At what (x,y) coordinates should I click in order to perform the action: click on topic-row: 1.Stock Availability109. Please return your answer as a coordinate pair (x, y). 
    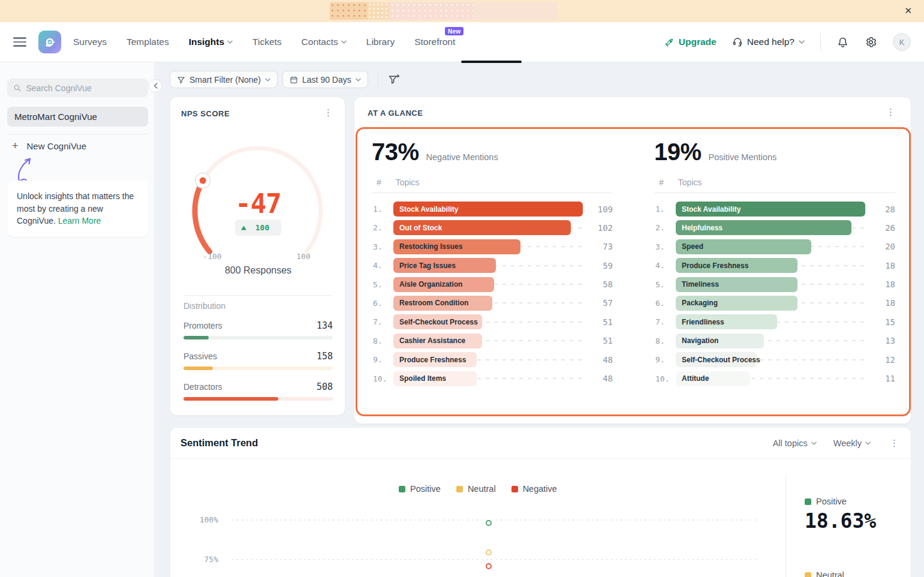
    Looking at the image, I should click on (492, 209).